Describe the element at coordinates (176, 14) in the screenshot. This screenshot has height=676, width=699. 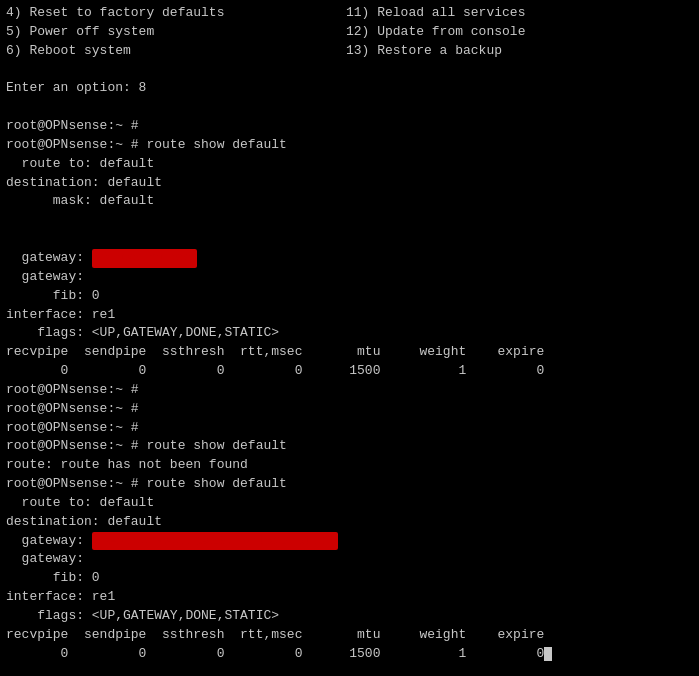
I see `menu-item-reset: 4) Reset to factory defaults` at that location.